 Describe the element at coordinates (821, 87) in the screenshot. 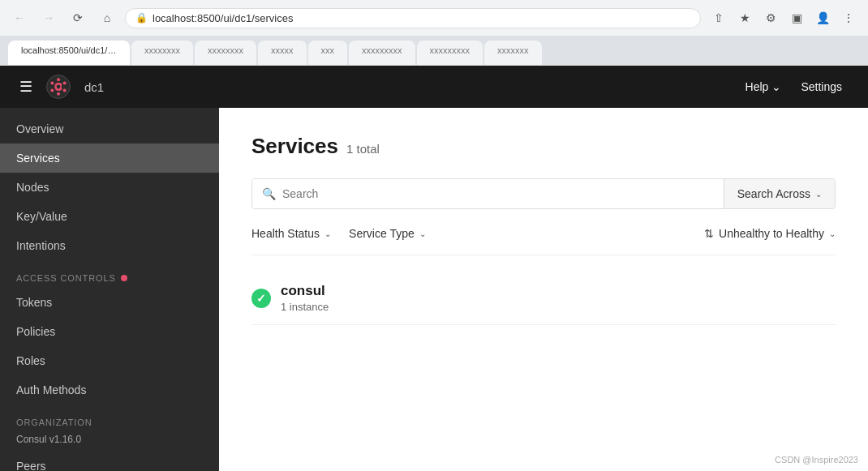

I see `settings-label: Settings` at that location.